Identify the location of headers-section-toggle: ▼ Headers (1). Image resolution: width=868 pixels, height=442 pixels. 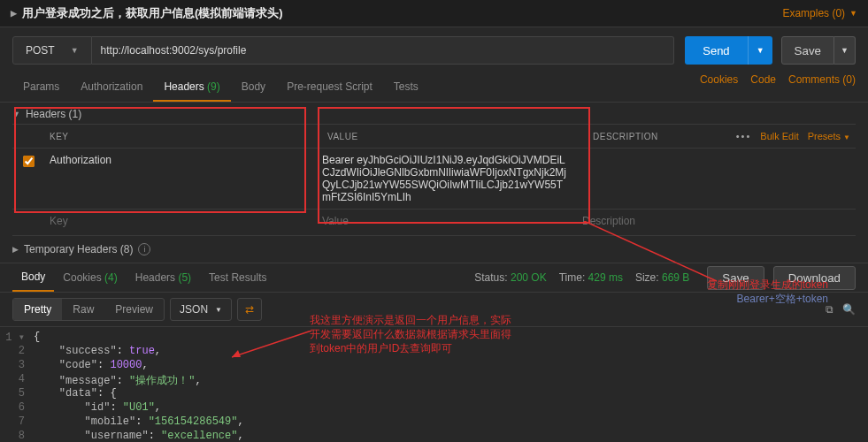
(434, 112).